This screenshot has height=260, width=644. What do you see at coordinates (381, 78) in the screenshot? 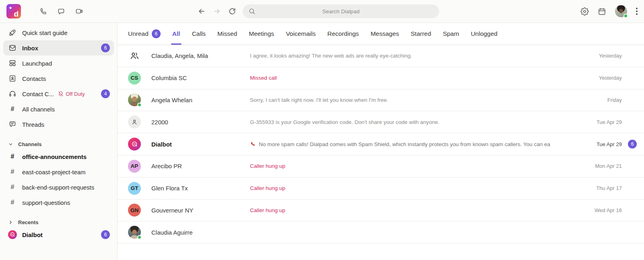
I see `conversation-row: CS Columbia SC Missed call Yesterday` at bounding box center [381, 78].